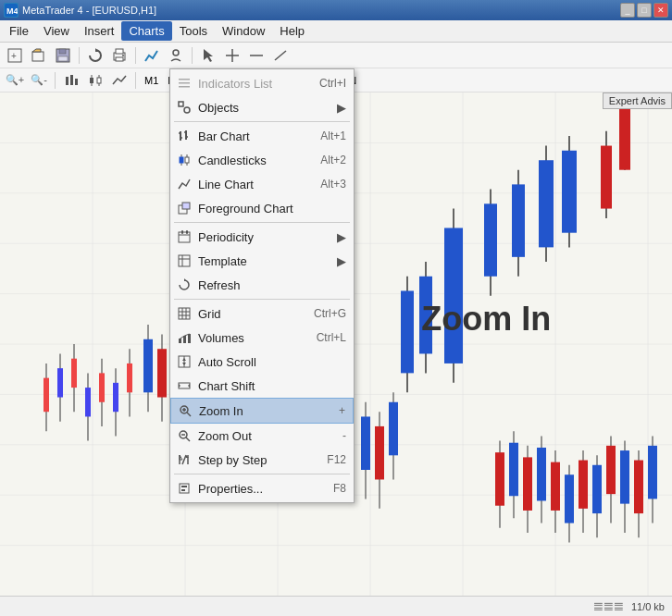  I want to click on line-chart-label: Line Chart, so click(250, 185).